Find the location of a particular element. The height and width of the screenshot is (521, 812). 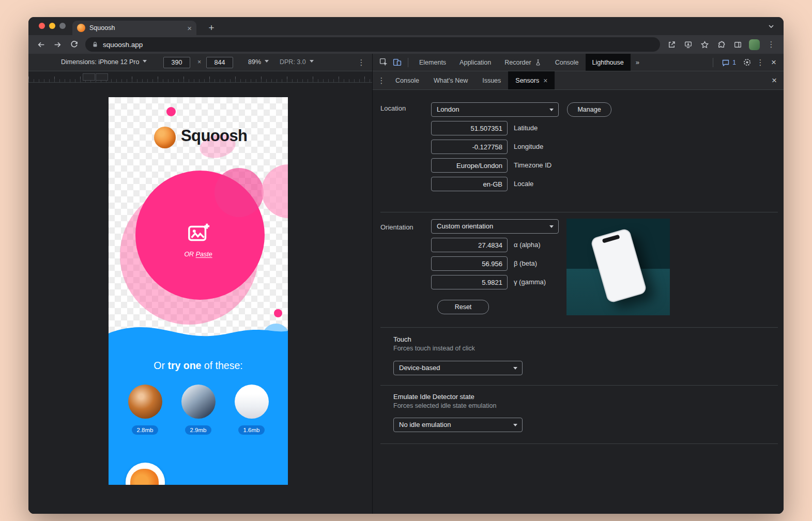

devtools-menu-icon: ⋮ is located at coordinates (760, 63).